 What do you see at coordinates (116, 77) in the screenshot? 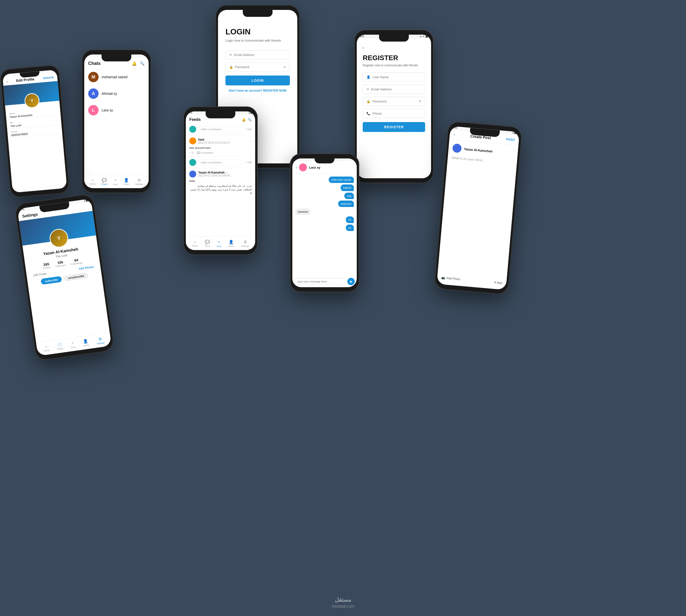
I see `chat-item-mohamad: M mohamad saeed` at bounding box center [116, 77].